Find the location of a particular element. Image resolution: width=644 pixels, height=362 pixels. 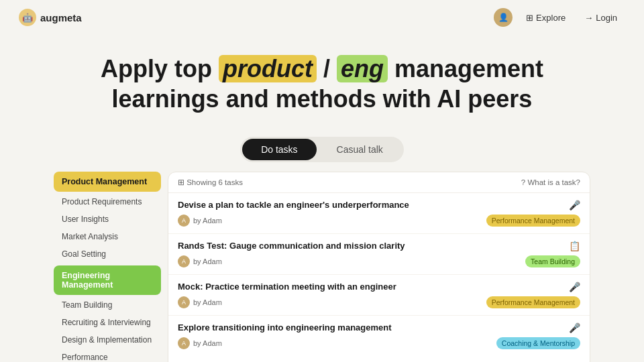

sidebar: Product Management Product Requirements … is located at coordinates (111, 267).